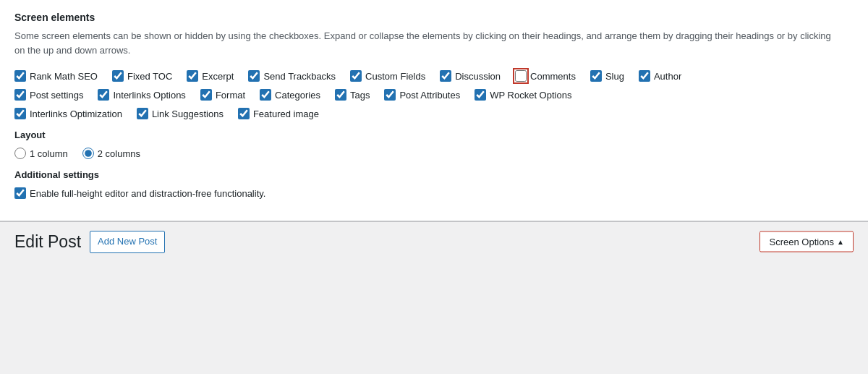  Describe the element at coordinates (90, 242) in the screenshot. I see `edit-post-area: Edit Post Add New Post` at that location.